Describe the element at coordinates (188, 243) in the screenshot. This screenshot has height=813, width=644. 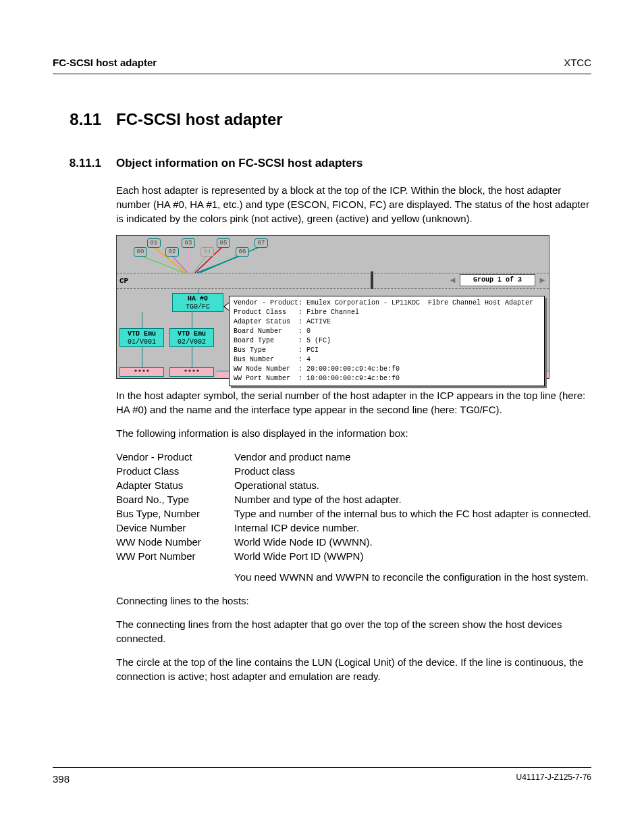
I see `lun-badge: 03` at that location.